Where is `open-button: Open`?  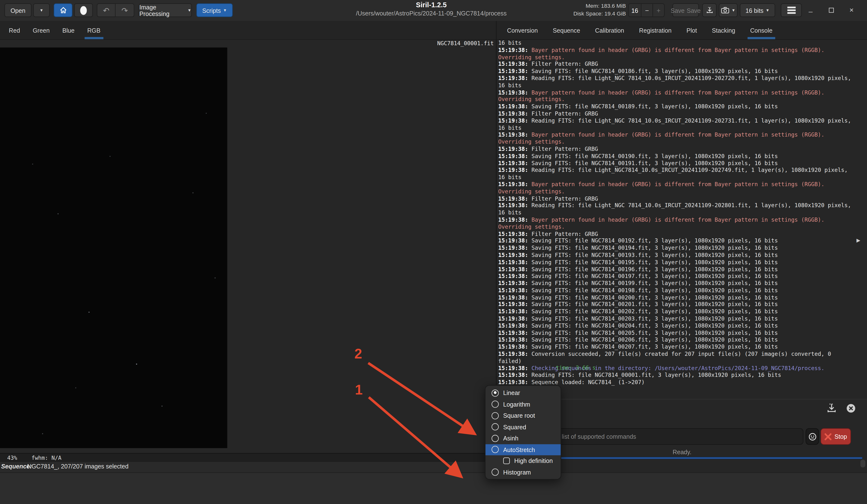 open-button: Open is located at coordinates (18, 10).